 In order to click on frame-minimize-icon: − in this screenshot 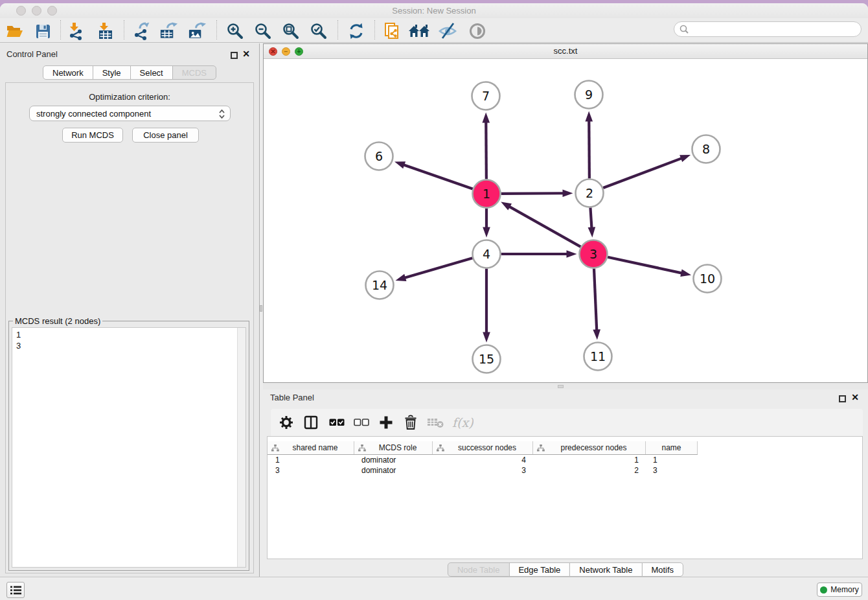, I will do `click(286, 52)`.